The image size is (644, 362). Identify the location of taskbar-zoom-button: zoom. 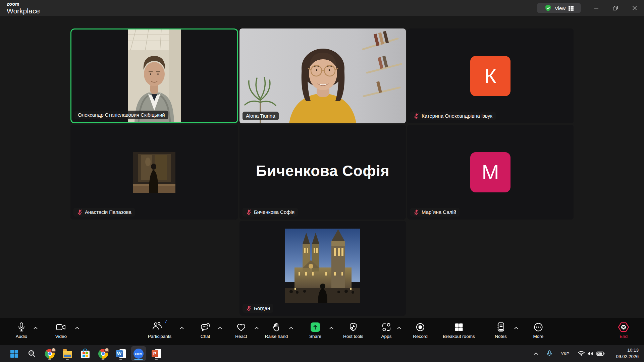
(139, 354).